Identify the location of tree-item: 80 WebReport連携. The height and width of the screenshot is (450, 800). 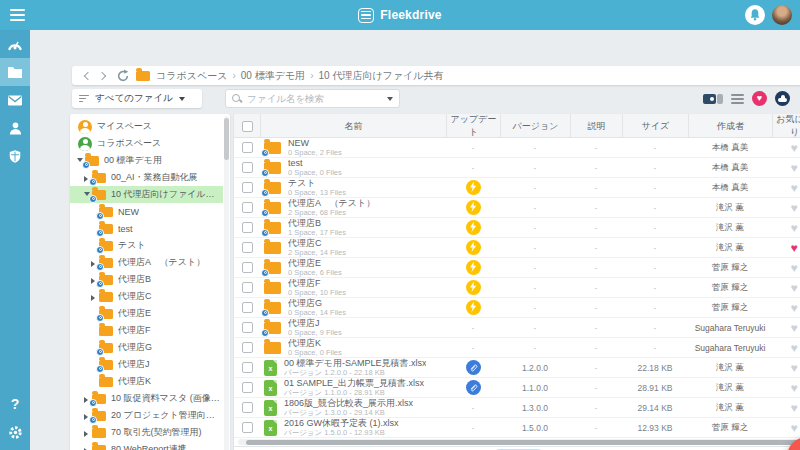
(146, 446).